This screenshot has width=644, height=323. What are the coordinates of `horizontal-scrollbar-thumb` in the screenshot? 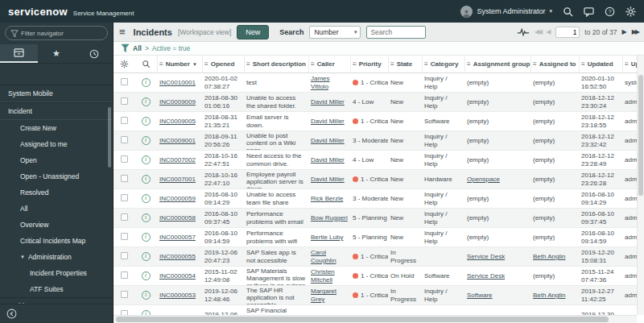 It's located at (362, 319).